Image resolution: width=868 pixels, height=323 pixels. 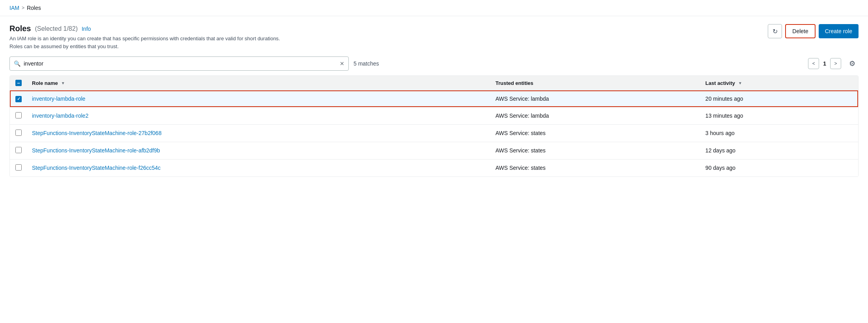 I want to click on delete-button: Delete, so click(x=800, y=31).